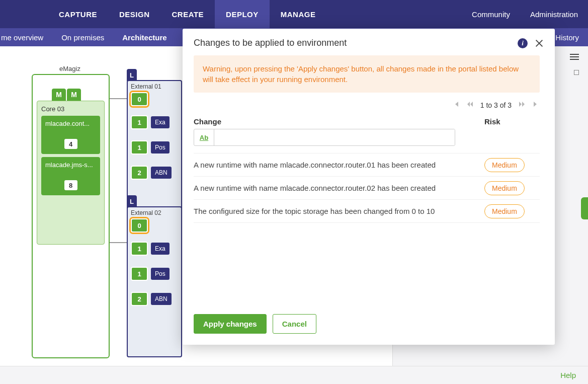 The image size is (588, 384). I want to click on change-row: The configured size for the topic storag…, so click(367, 211).